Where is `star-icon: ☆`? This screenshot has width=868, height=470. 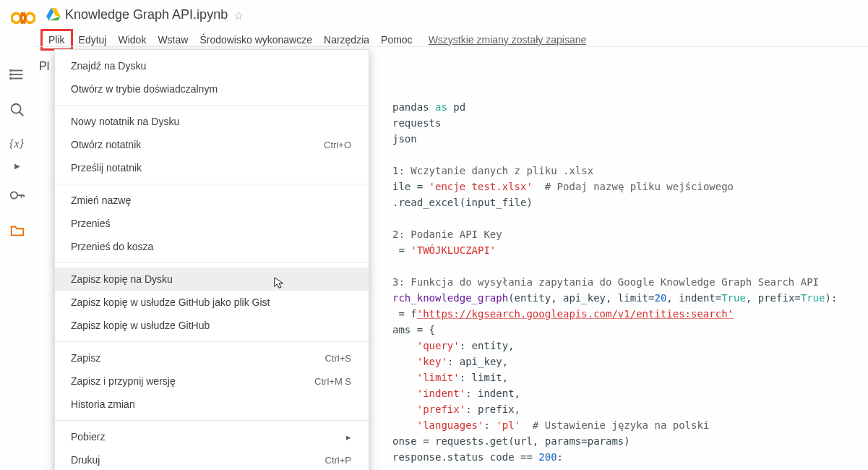
star-icon: ☆ is located at coordinates (239, 16).